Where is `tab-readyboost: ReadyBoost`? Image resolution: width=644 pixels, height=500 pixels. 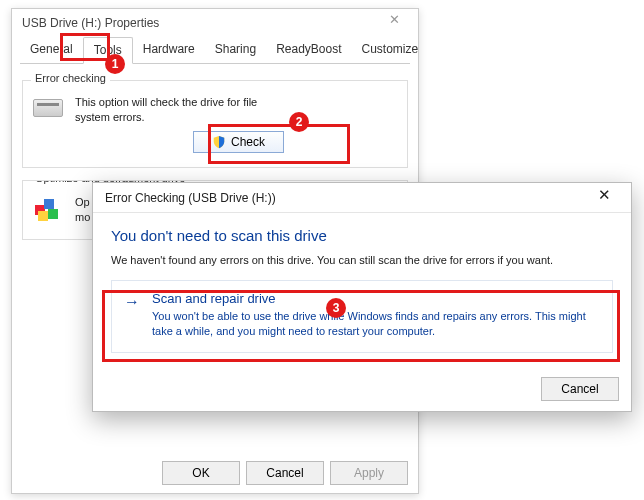 tab-readyboost: ReadyBoost is located at coordinates (308, 50).